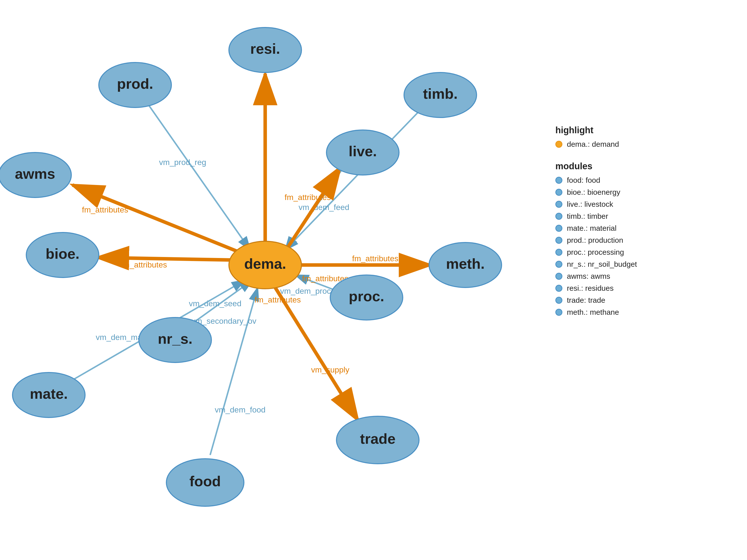 The width and height of the screenshot is (747, 560). Describe the element at coordinates (165, 259) in the screenshot. I see `edge-dema-bioe` at that location.